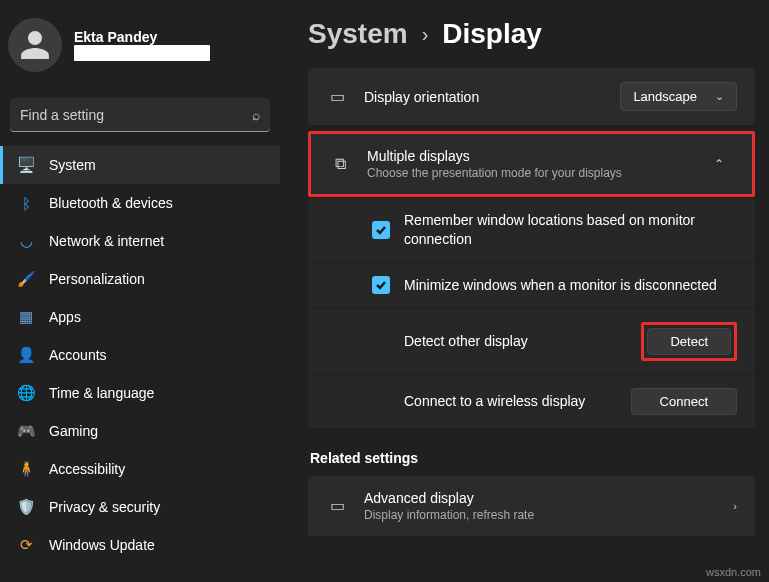 Image resolution: width=769 pixels, height=582 pixels. What do you see at coordinates (102, 545) in the screenshot?
I see `nav-label: Windows Update` at bounding box center [102, 545].